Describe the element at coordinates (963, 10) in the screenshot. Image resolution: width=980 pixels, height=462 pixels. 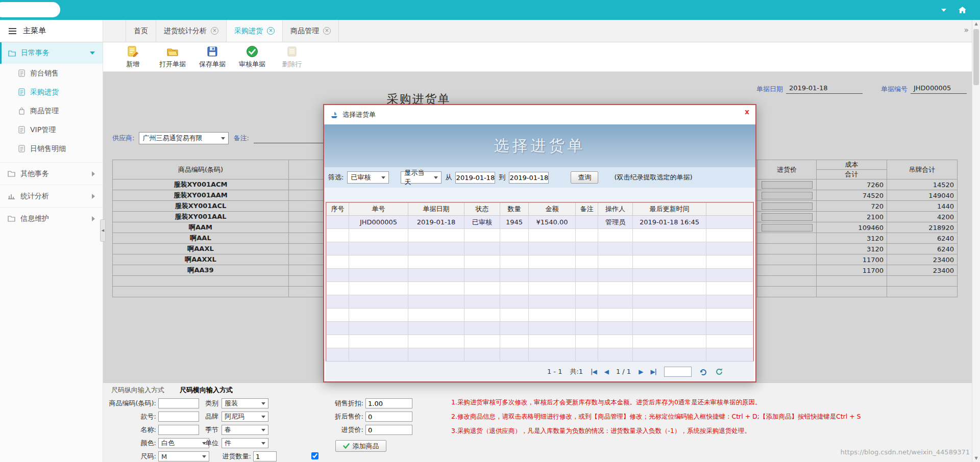
I see `home-icon` at that location.